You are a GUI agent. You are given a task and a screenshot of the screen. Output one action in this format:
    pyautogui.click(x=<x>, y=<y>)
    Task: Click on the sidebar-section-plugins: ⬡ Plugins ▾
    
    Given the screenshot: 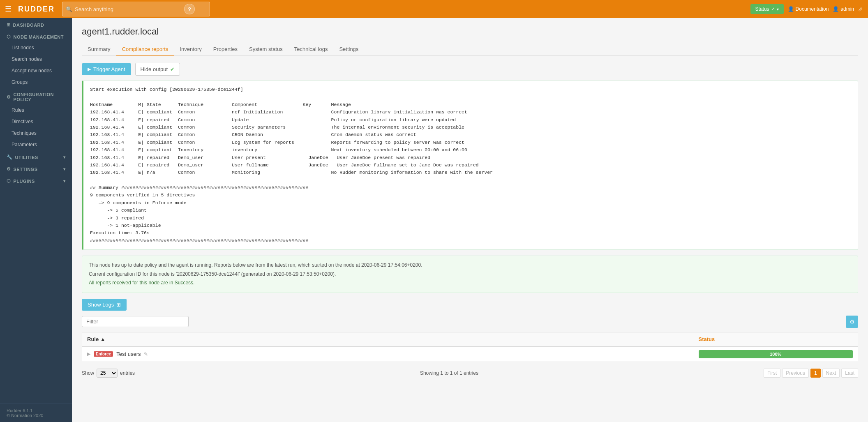 What is the action you would take?
    pyautogui.click(x=36, y=180)
    